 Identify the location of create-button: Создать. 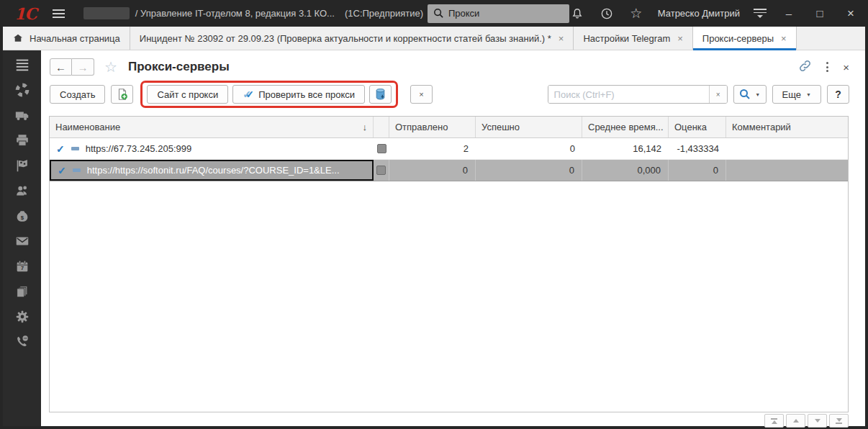
(78, 94).